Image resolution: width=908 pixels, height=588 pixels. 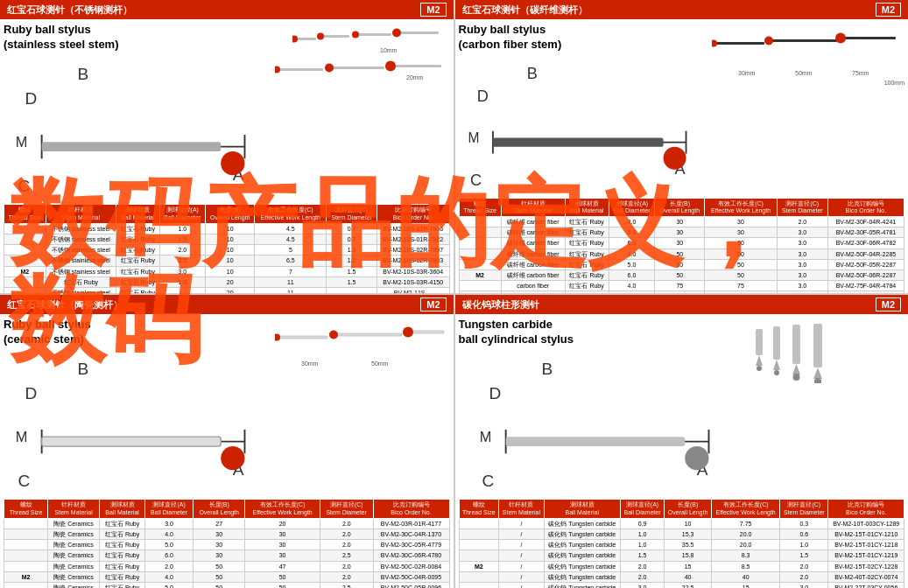 What do you see at coordinates (347, 556) in the screenshot?
I see `table-cell: 2.5` at bounding box center [347, 556].